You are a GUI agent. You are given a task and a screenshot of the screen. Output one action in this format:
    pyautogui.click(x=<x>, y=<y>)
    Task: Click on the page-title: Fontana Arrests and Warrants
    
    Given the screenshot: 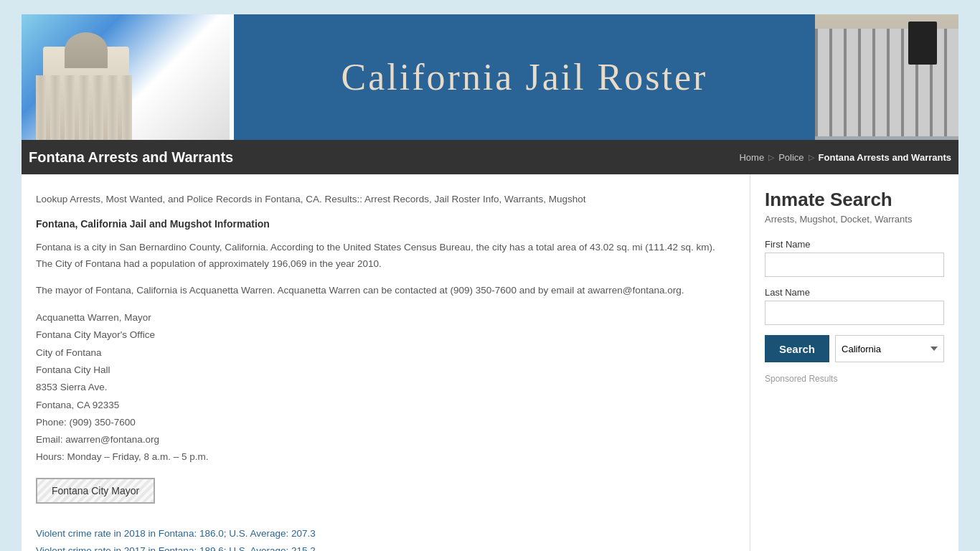 What is the action you would take?
    pyautogui.click(x=384, y=158)
    